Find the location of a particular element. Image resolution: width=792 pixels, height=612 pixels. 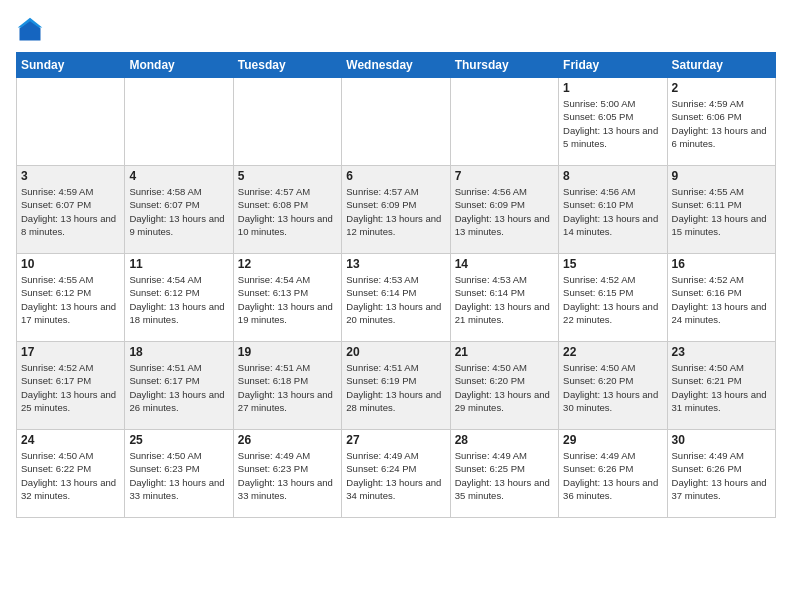

calendar-cell: 5Sunrise: 4:57 AMSunset: 6:08 PMDaylight… is located at coordinates (287, 210).